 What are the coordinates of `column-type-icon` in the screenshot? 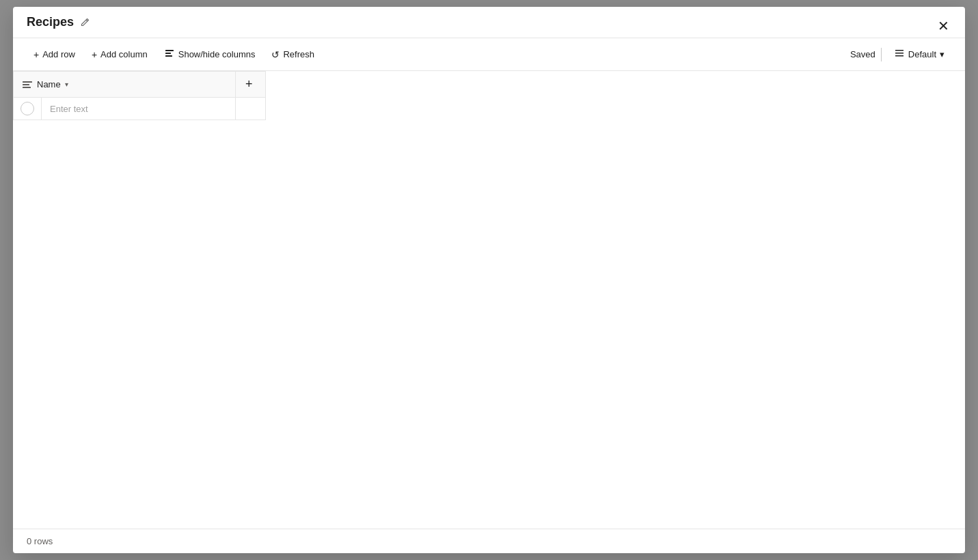 It's located at (27, 85).